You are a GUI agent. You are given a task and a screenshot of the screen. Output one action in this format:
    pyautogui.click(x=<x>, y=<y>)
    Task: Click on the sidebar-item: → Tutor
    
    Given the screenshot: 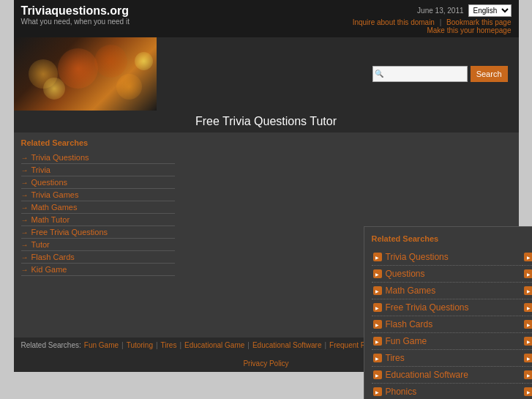 What is the action you would take?
    pyautogui.click(x=98, y=245)
    